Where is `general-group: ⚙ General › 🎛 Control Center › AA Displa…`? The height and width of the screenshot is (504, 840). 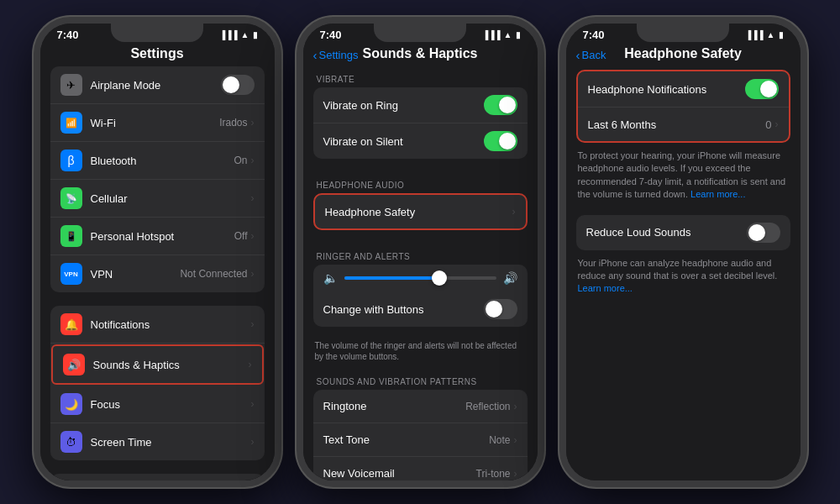 general-group: ⚙ General › 🎛 Control Center › AA Displa… is located at coordinates (158, 477).